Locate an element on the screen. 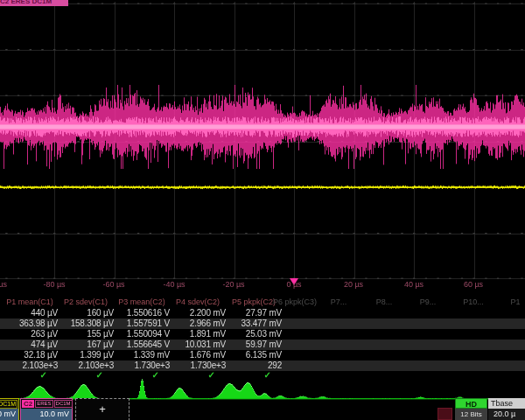 This screenshot has width=525, height=420. stat-cell: 1.891 mV is located at coordinates (198, 334).